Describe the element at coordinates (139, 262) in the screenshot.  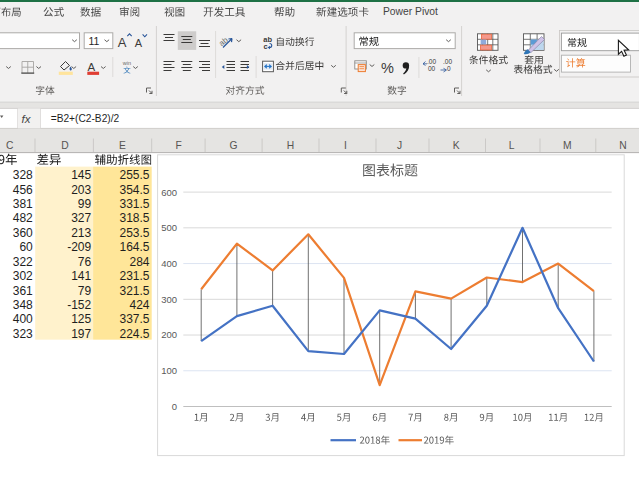
I see `svg-text: 284` at that location.